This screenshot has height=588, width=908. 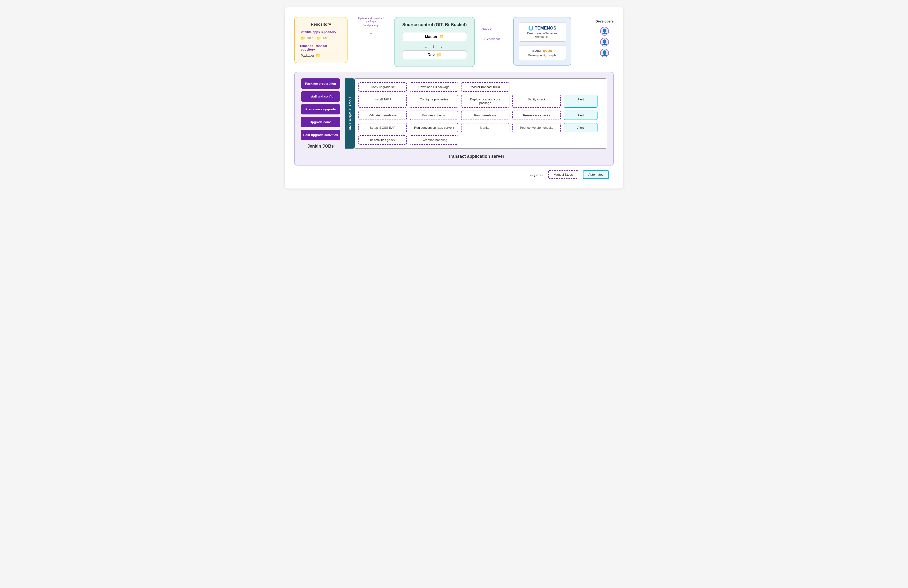 What do you see at coordinates (434, 47) in the screenshot?
I see `branch-arrows: ↓ ↓ ↓` at bounding box center [434, 47].